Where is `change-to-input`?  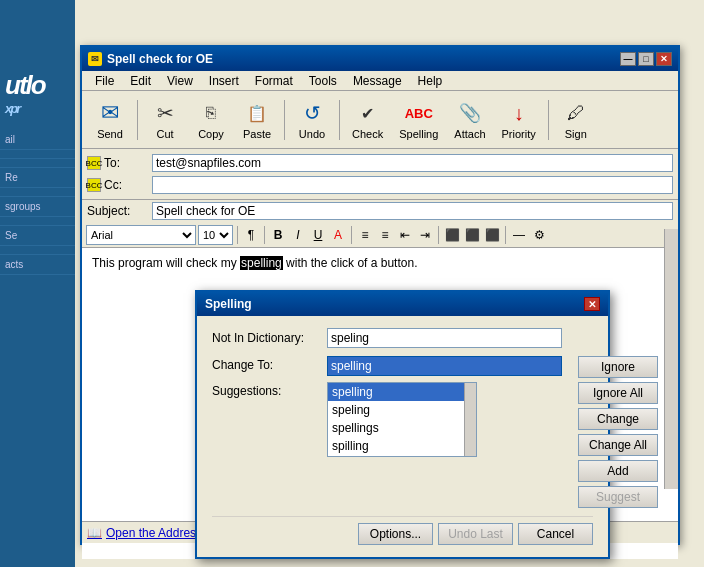
change-to-input is located at coordinates (444, 366).